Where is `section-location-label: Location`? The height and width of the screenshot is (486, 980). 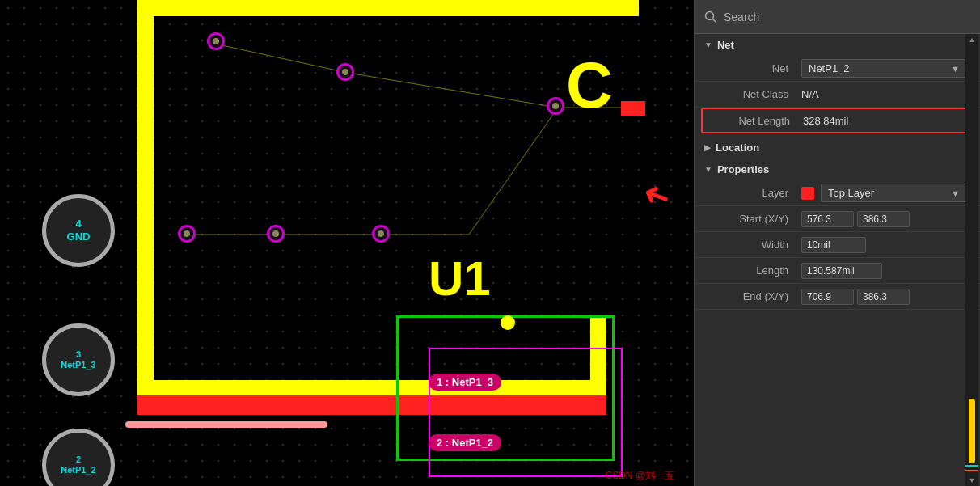
section-location-label: Location is located at coordinates (737, 147).